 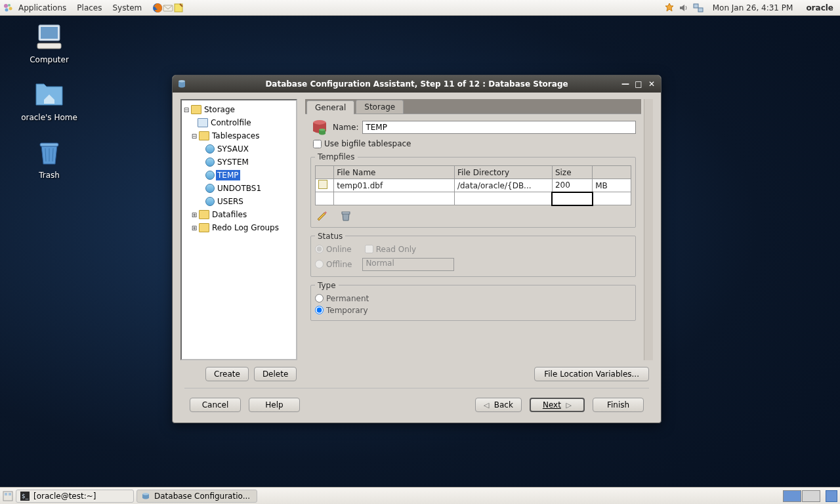 I want to click on notes-icon, so click(x=178, y=8).